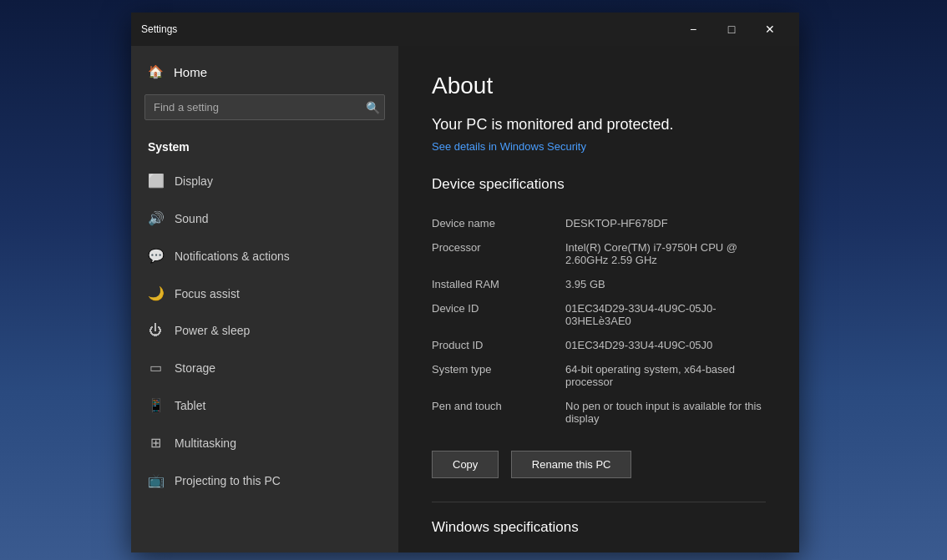  Describe the element at coordinates (599, 224) in the screenshot. I see `table-row: Device nameDESKTOP-HF678DF` at that location.